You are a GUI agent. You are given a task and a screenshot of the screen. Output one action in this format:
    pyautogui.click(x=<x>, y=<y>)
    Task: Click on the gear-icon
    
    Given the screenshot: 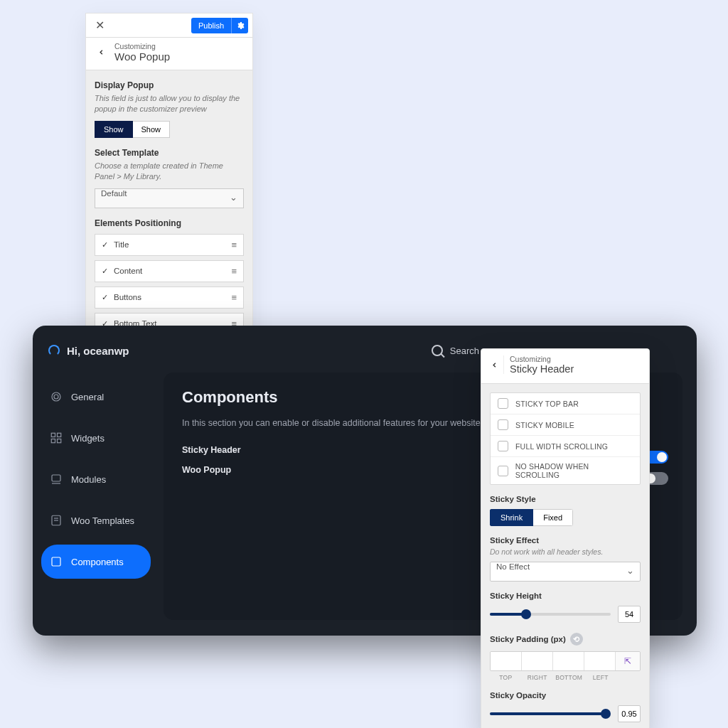 What is the action you would take?
    pyautogui.click(x=240, y=26)
    